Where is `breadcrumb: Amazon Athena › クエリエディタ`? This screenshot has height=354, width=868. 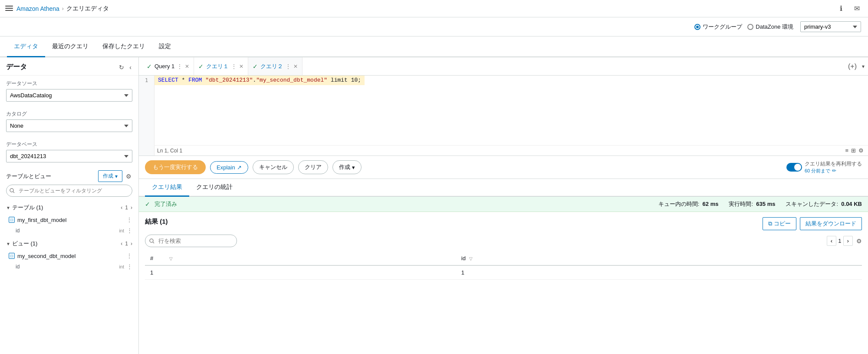 breadcrumb: Amazon Athena › クエリエディタ is located at coordinates (62, 9).